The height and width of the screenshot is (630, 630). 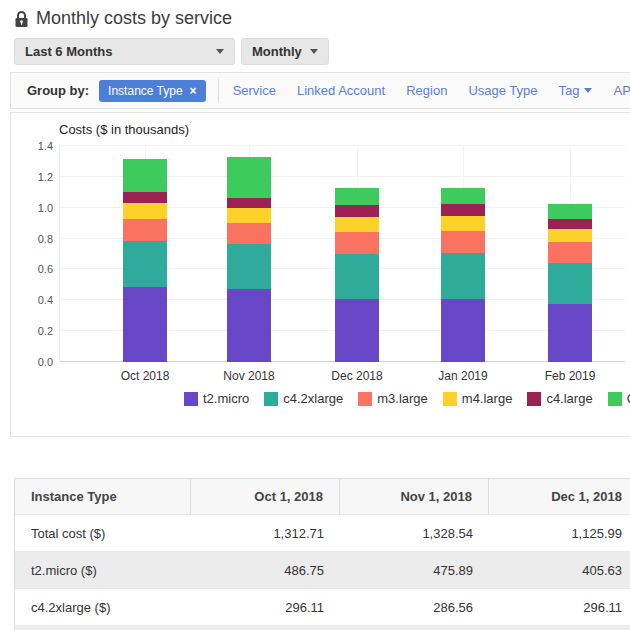 I want to click on x-axis-label: Feb 2019, so click(x=570, y=376).